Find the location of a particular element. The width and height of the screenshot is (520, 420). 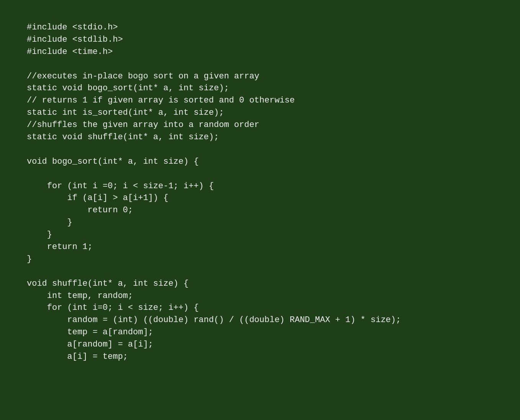

code-line: if (a[i] > a[i+1]) { is located at coordinates (260, 198).